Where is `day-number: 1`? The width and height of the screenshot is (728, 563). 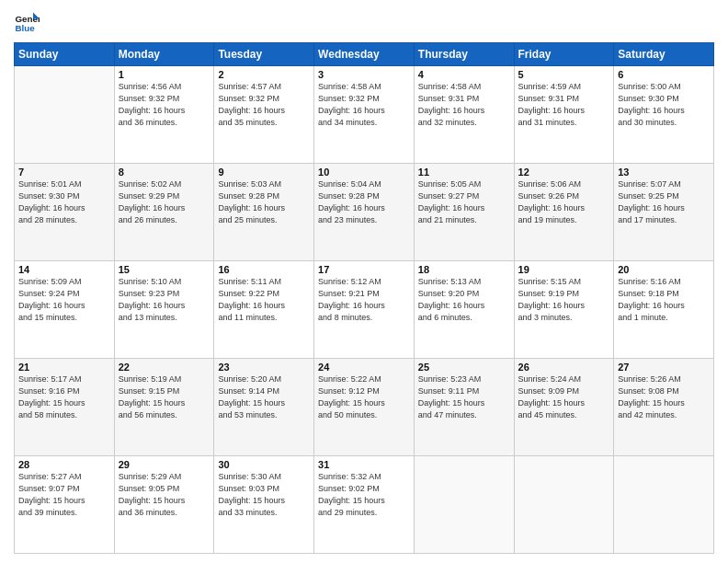 day-number: 1 is located at coordinates (165, 75).